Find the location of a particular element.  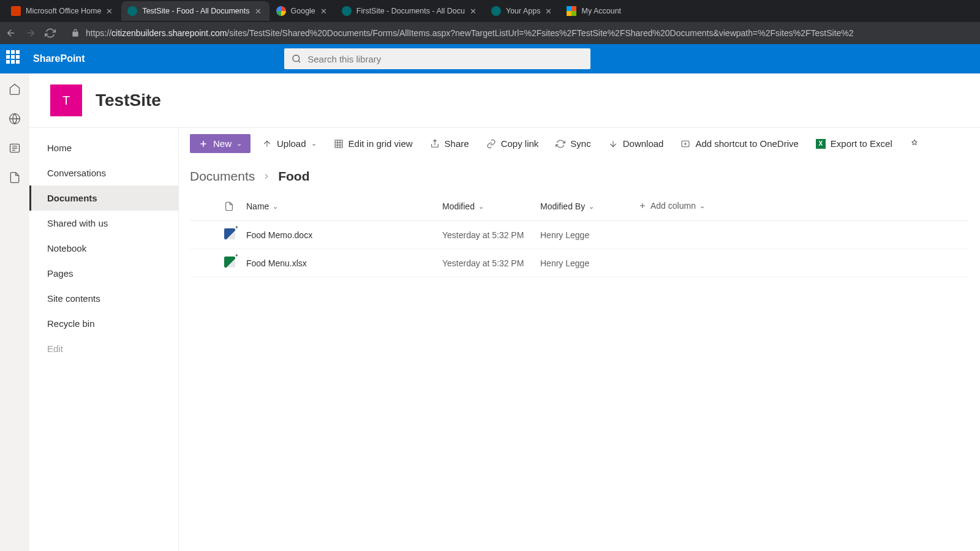

col-add-column: Add column ⌄ is located at coordinates (671, 206).